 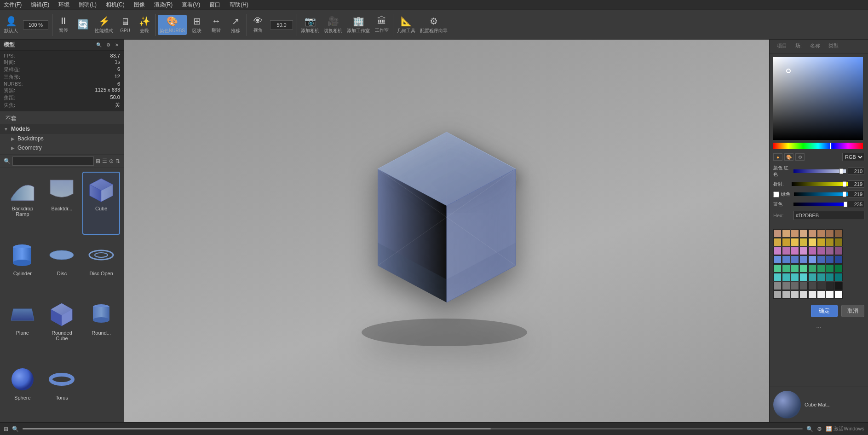 I want to click on menu-camera: 相机(C), so click(x=115, y=5).